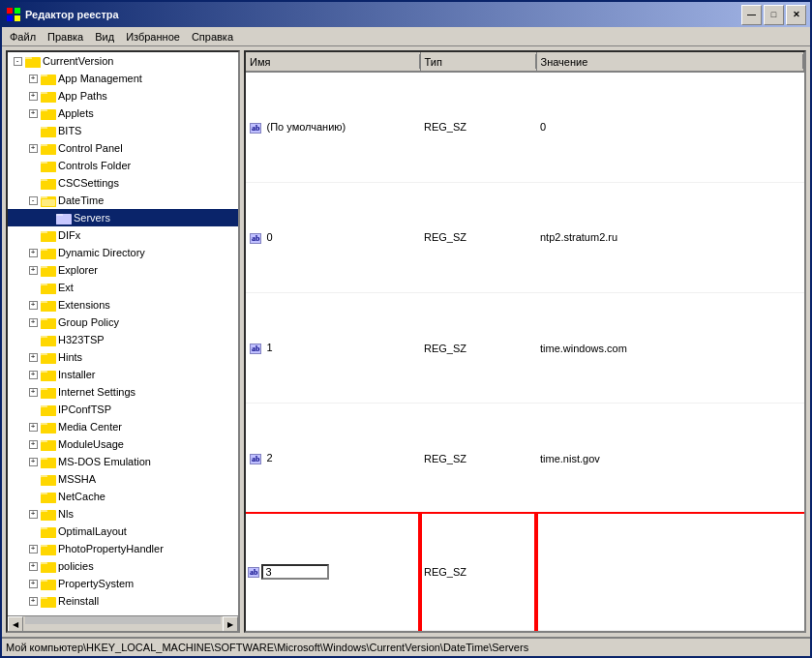 Image resolution: width=812 pixels, height=658 pixels. I want to click on tree-item-controlsfolder: Controls Folder, so click(123, 165).